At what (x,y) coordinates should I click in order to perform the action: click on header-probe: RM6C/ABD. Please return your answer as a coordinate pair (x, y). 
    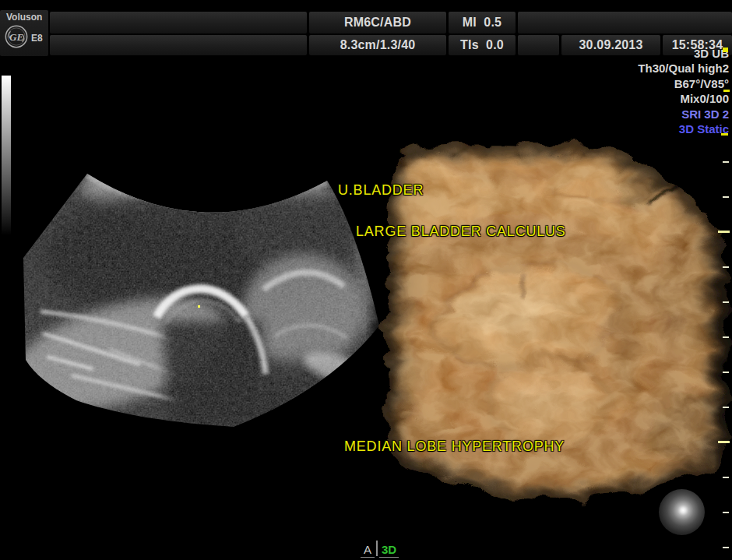
    Looking at the image, I should click on (378, 23).